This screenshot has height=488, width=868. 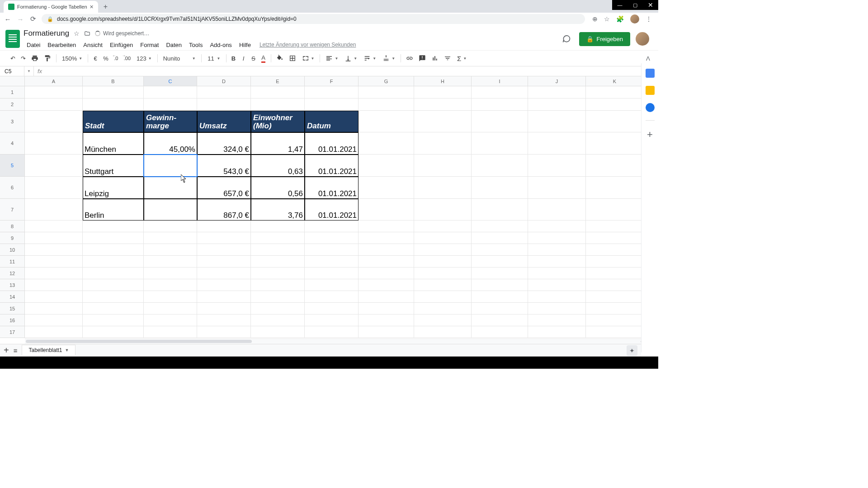 What do you see at coordinates (278, 226) in the screenshot?
I see `cell-E8` at bounding box center [278, 226].